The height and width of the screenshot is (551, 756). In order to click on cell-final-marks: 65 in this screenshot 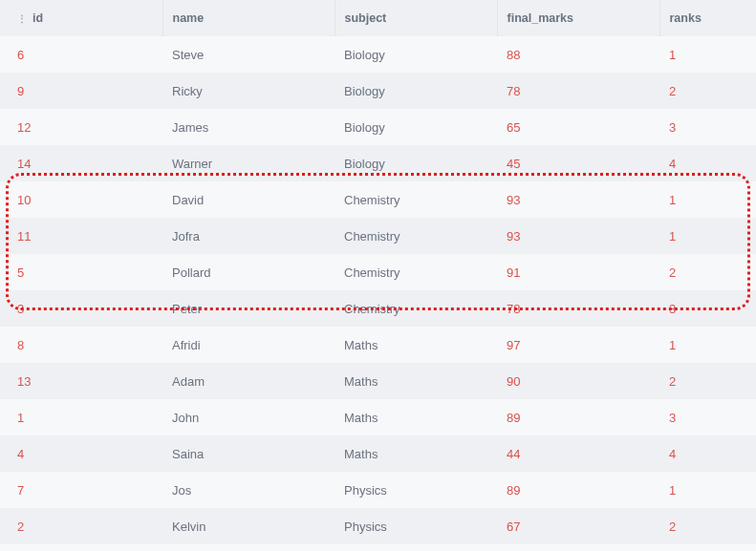, I will do `click(578, 127)`.